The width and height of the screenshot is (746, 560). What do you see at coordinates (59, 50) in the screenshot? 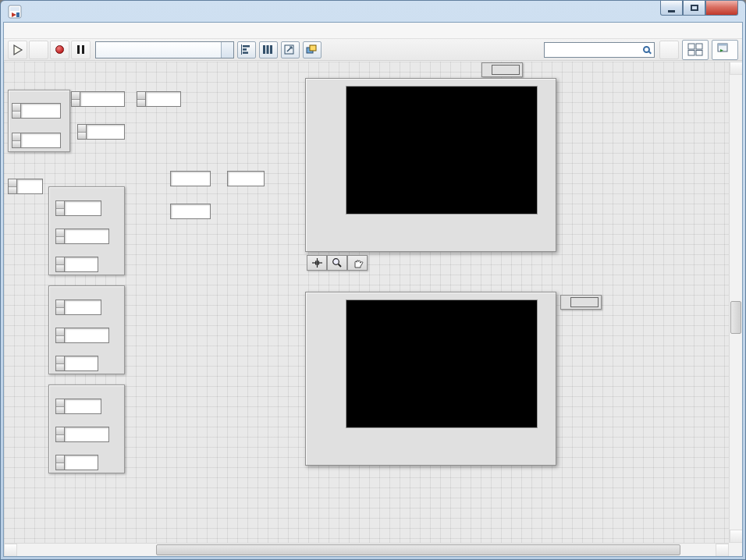
I see `abort-button` at bounding box center [59, 50].